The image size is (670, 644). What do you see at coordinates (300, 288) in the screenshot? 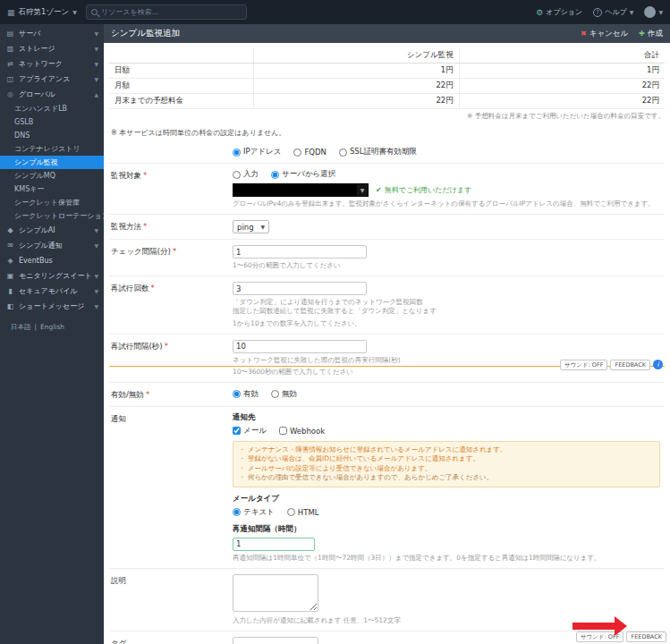
I see `retry-count-input` at bounding box center [300, 288].